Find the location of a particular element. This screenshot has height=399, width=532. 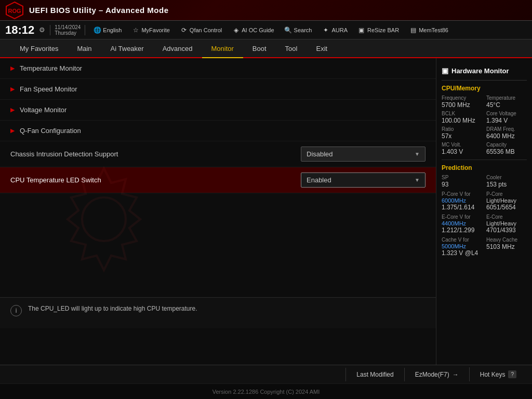

core-voltage-cell: Core Voltage 1.394 V is located at coordinates (507, 117).